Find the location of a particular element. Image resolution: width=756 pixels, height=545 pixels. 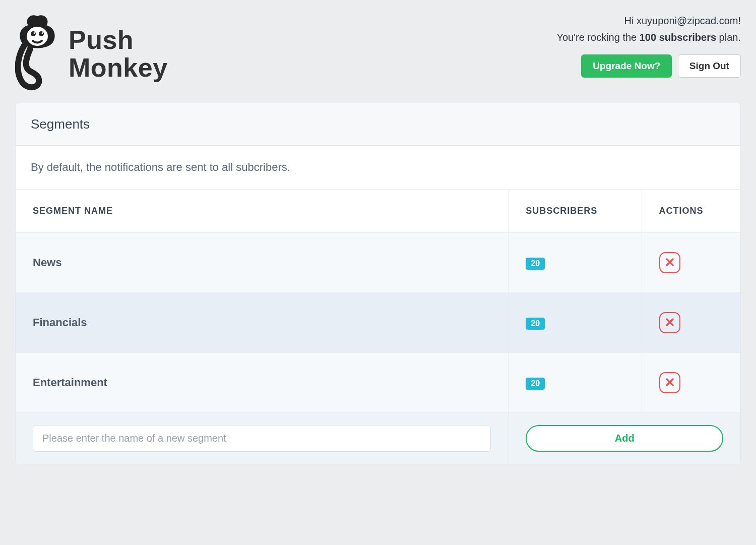

brand-name-line1: Push is located at coordinates (118, 40).